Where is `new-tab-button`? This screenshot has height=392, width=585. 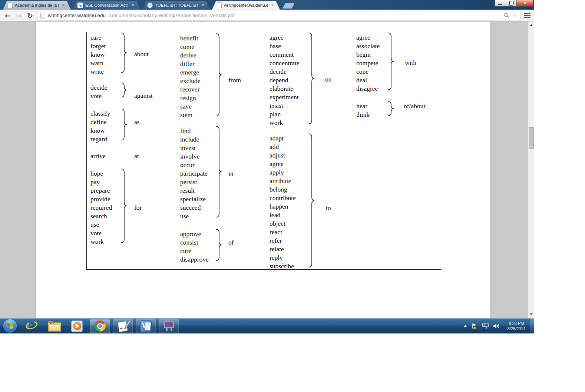
new-tab-button is located at coordinates (288, 6).